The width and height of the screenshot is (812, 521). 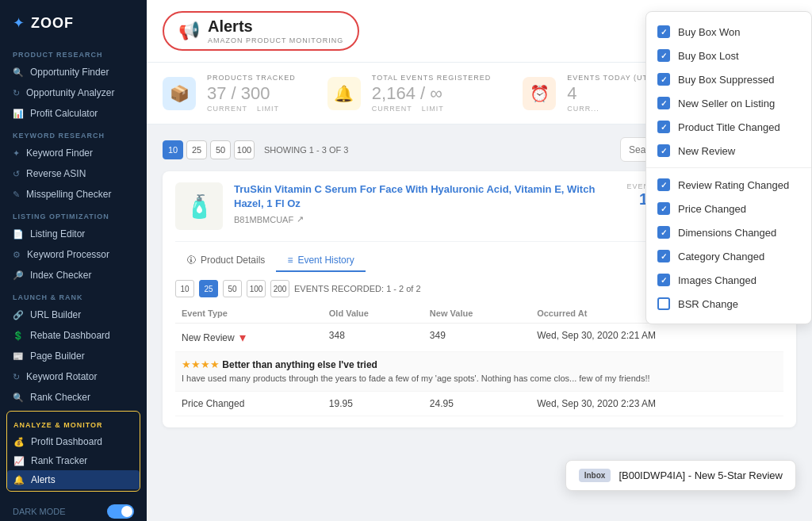 I want to click on keyword-rotator-icon: ↻, so click(x=16, y=377).